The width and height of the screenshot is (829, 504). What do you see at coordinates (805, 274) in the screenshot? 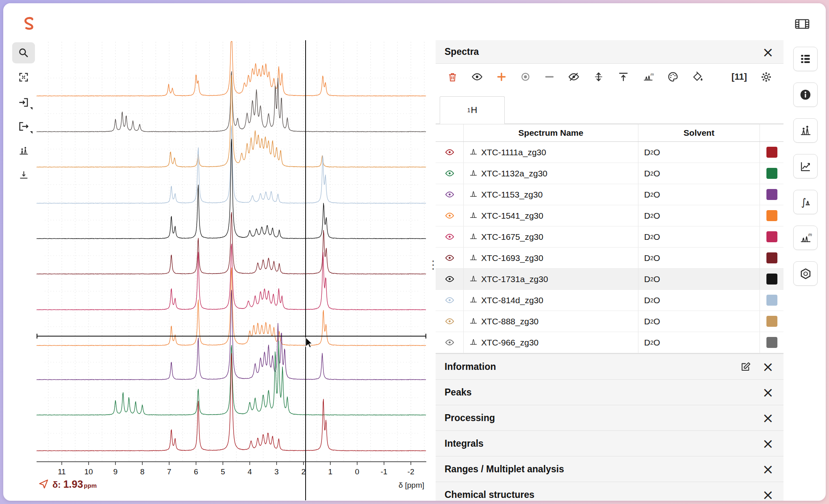
I see `chemical-structure-icon` at bounding box center [805, 274].